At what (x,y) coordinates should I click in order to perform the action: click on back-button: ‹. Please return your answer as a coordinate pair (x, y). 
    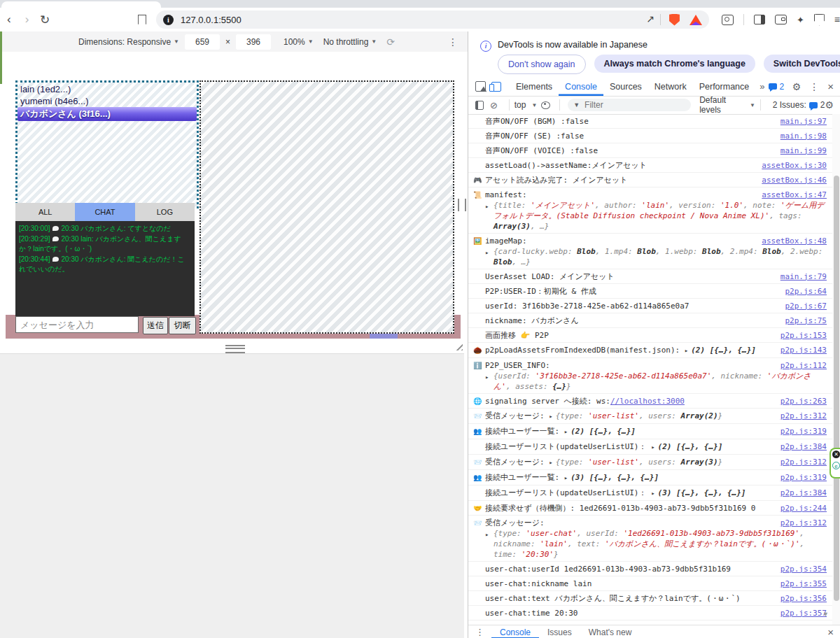
    Looking at the image, I should click on (9, 20).